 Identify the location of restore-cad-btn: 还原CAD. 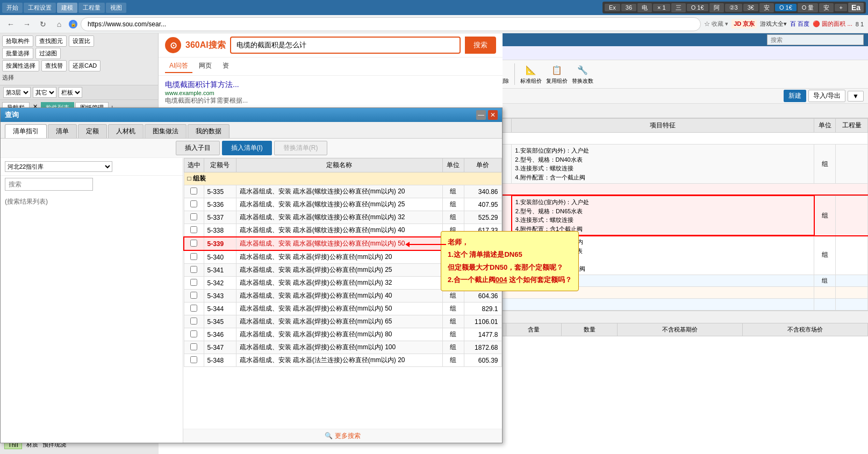
(85, 66).